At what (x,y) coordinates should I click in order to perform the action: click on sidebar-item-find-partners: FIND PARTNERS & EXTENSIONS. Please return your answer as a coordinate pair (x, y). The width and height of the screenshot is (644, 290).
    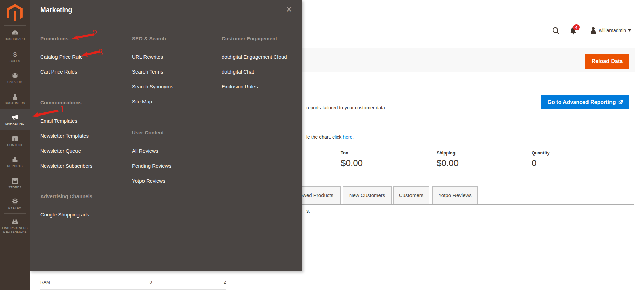
    Looking at the image, I should click on (15, 226).